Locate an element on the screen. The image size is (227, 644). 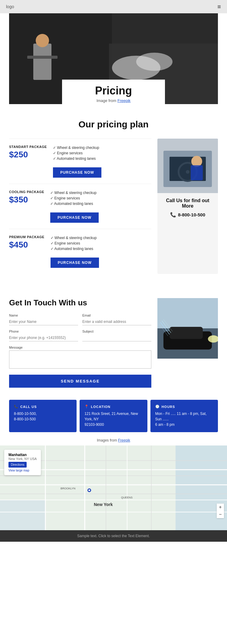
freepik-link: Freepik is located at coordinates (124, 440).